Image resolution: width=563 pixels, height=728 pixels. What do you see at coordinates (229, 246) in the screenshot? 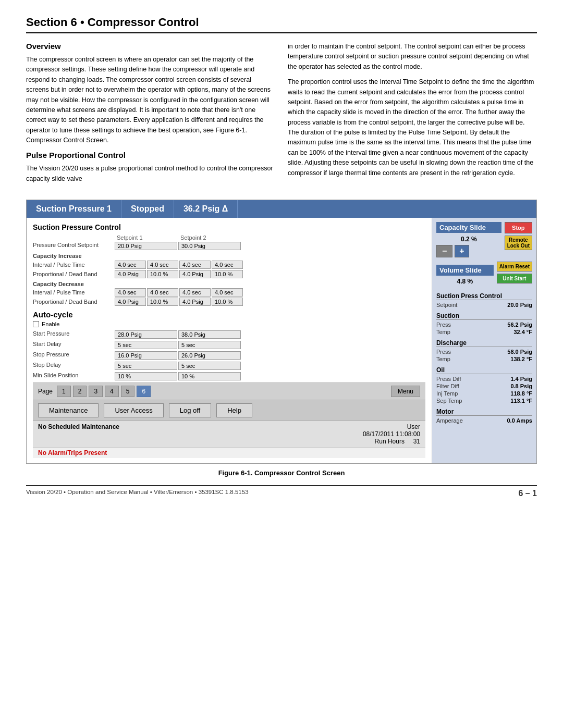
I see `pcs-row: Pressure Control Setpoint 20.0 Psig 30.0…` at bounding box center [229, 246].